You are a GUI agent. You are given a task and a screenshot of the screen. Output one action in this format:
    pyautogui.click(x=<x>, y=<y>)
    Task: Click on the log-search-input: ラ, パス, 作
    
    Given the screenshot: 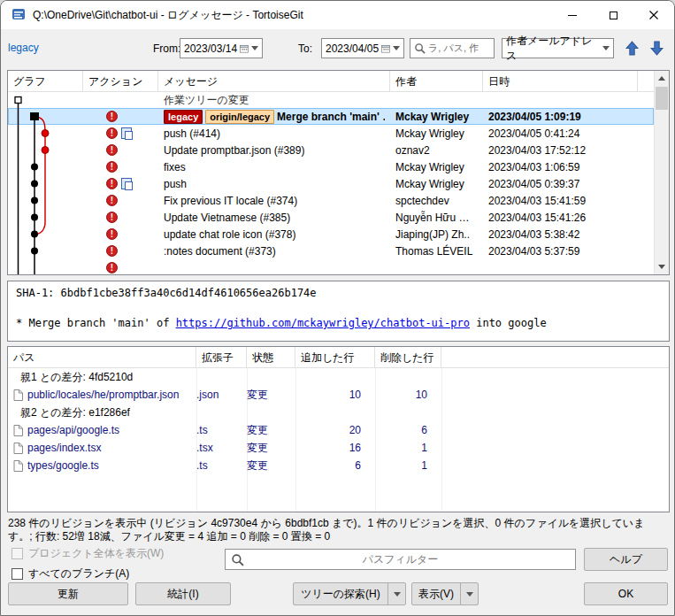 What is the action you would take?
    pyautogui.click(x=452, y=48)
    